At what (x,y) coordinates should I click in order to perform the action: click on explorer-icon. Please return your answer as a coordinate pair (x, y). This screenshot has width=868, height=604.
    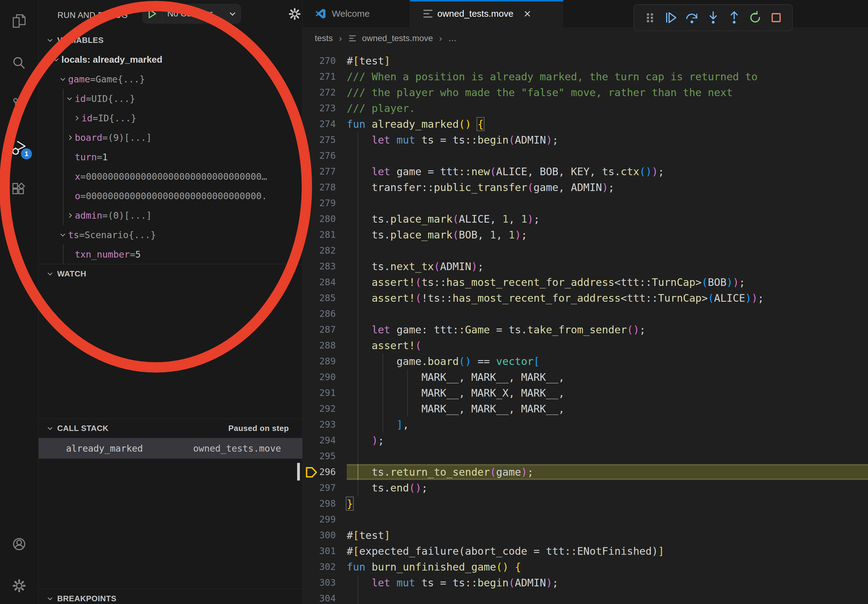
    Looking at the image, I should click on (19, 21).